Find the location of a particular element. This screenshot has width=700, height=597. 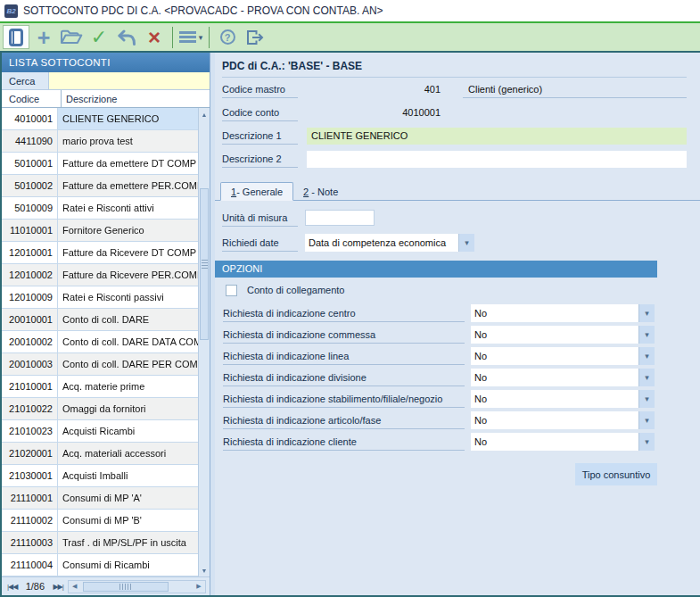

add-button: + is located at coordinates (44, 37).